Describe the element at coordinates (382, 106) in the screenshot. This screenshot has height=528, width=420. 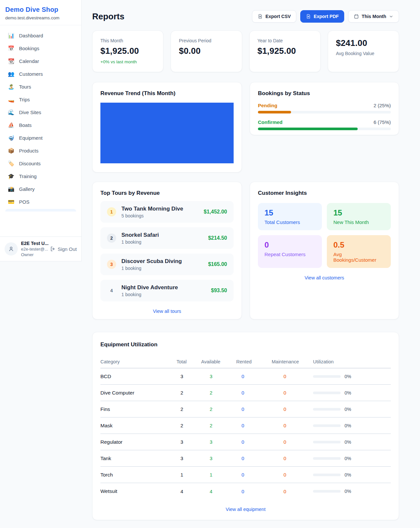
I see `status-count: 2 (25%)` at that location.